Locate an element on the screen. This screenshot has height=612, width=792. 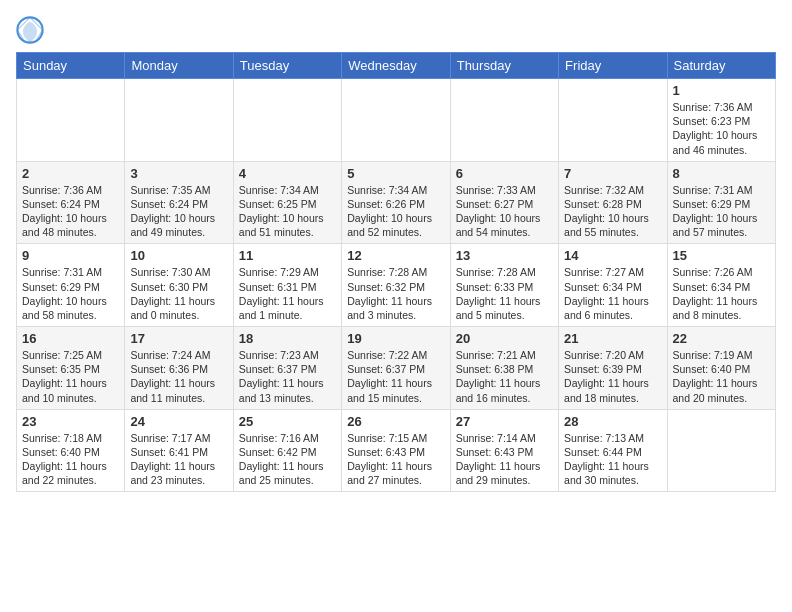
calendar-cell: 8Sunrise: 7:31 AM Sunset: 6:29 PM Daylig… is located at coordinates (721, 202).